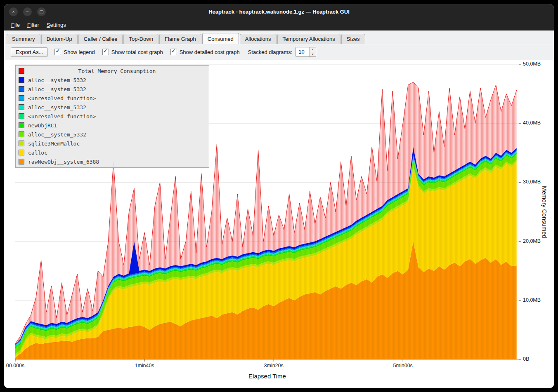 The height and width of the screenshot is (392, 558). Describe the element at coordinates (54, 143) in the screenshot. I see `legend-label: sqlite3MemMalloc` at that location.